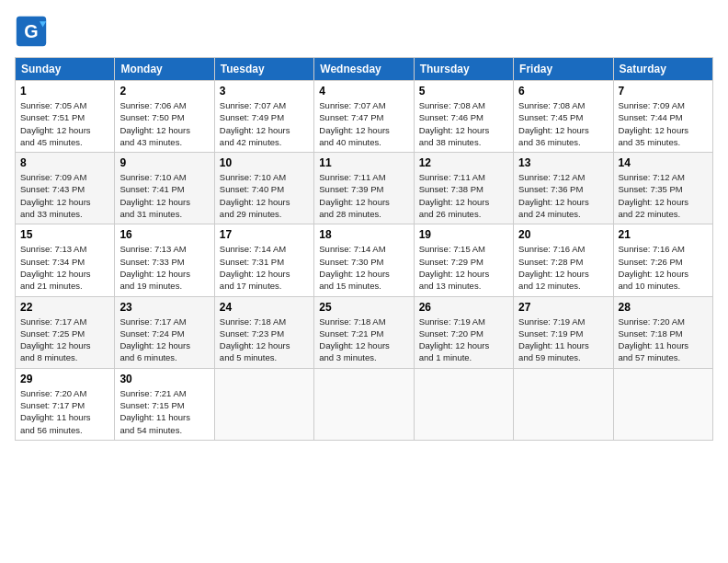  Describe the element at coordinates (664, 307) in the screenshot. I see `day-number: 28` at that location.